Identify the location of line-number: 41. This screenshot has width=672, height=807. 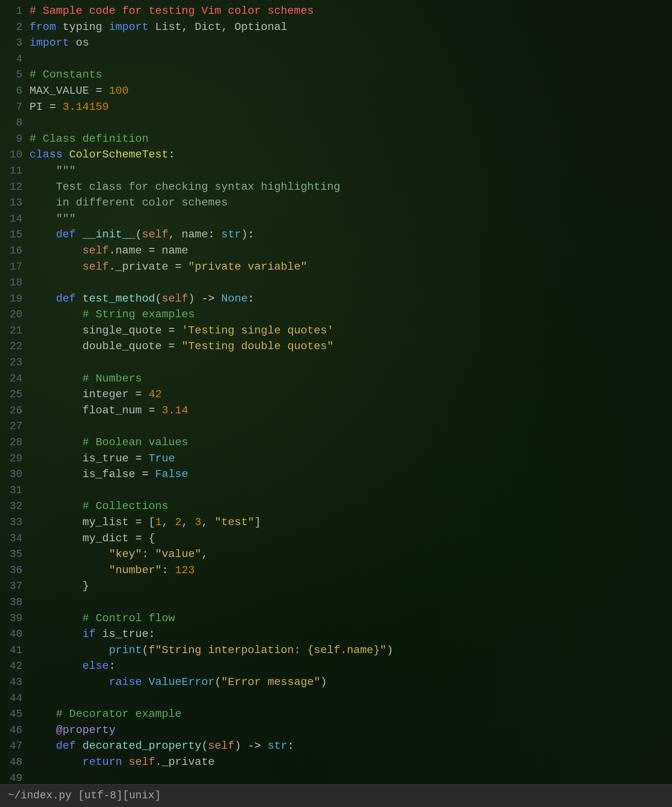
(19, 650).